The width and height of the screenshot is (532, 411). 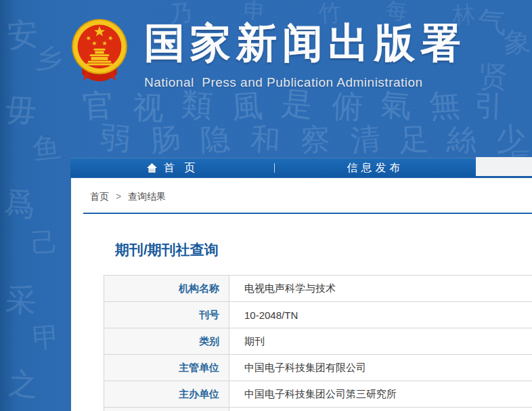 I want to click on field-label: 主管单位, so click(x=167, y=368).